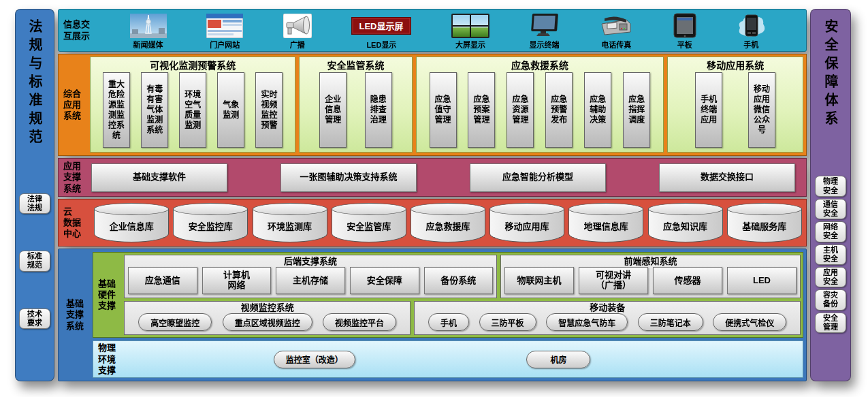 Image resolution: width=868 pixels, height=397 pixels. I want to click on info-item-label: 电话传真, so click(616, 44).